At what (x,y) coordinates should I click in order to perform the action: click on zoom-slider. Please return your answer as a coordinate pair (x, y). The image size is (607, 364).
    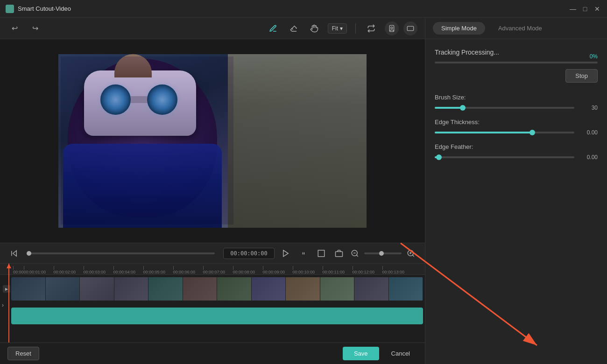
    Looking at the image, I should click on (383, 253).